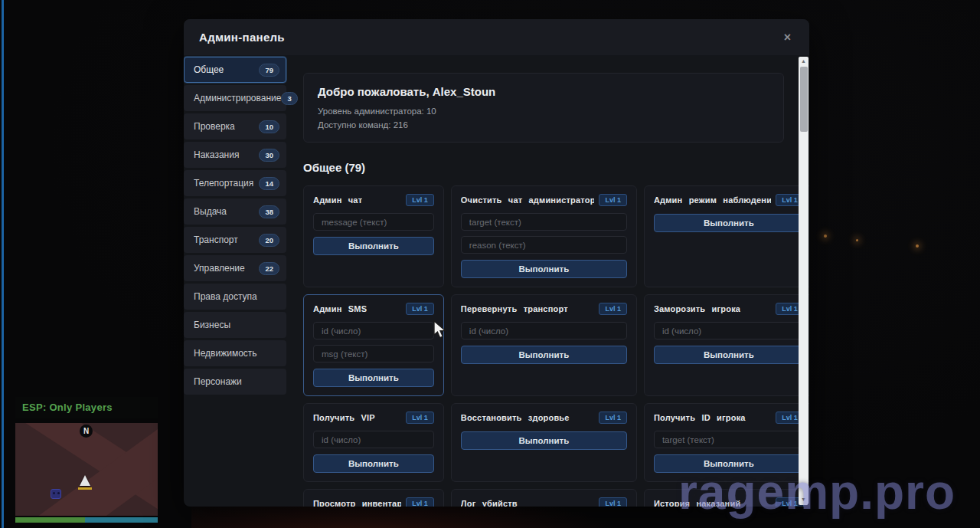 Image resolution: width=980 pixels, height=528 pixels. Describe the element at coordinates (224, 183) in the screenshot. I see `sidebar-item-label: Телепортация` at that location.